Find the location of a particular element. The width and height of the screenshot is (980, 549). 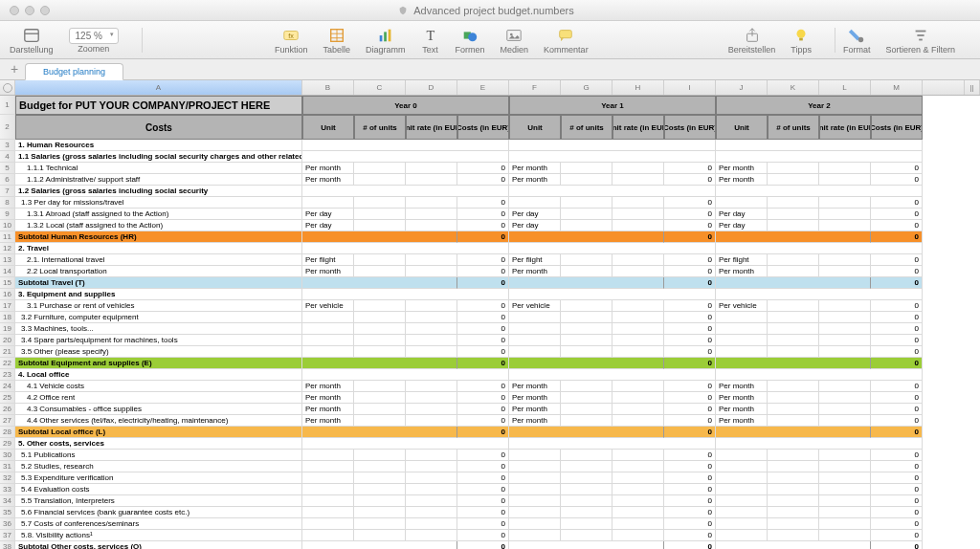

cell-18-1-num is located at coordinates (587, 318).